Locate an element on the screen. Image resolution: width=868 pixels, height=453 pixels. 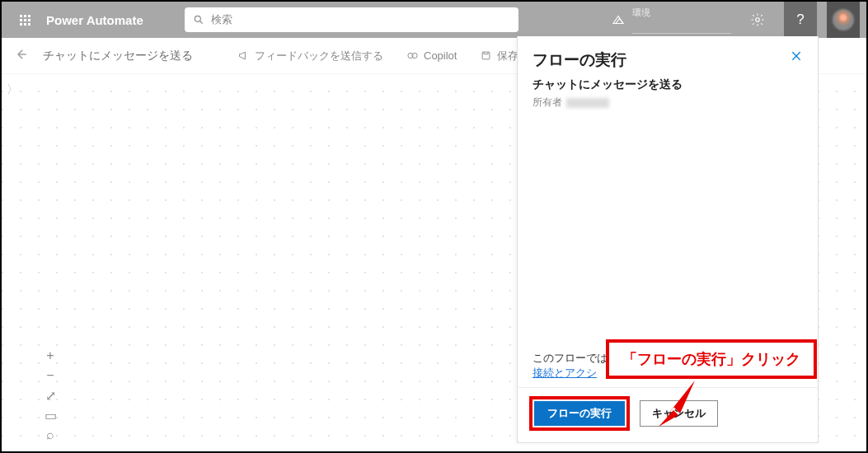
save-button: 保存 is located at coordinates (500, 56).